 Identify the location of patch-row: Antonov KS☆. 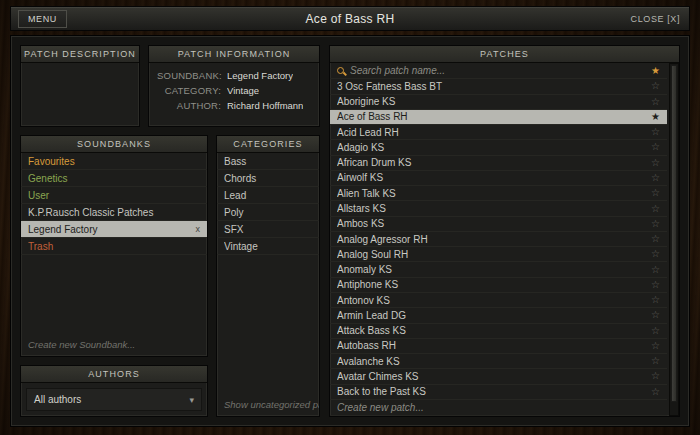
(498, 300).